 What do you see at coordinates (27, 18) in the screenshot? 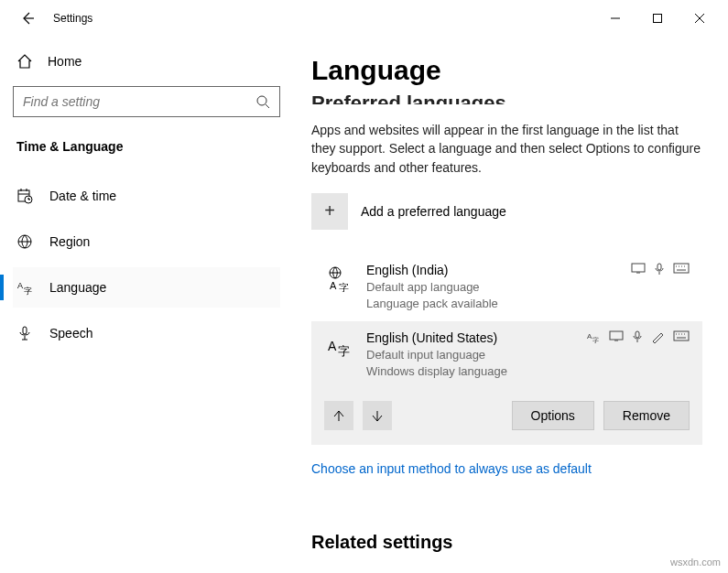
I see `back-icon` at bounding box center [27, 18].